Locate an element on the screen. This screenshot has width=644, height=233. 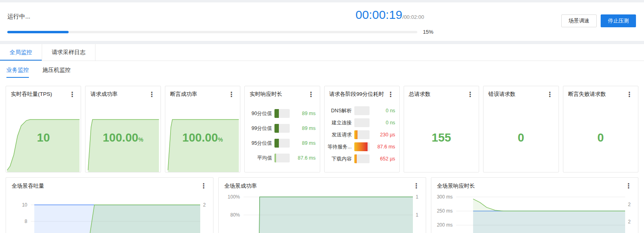
axis-tick-label: 300 ms is located at coordinates (445, 197).